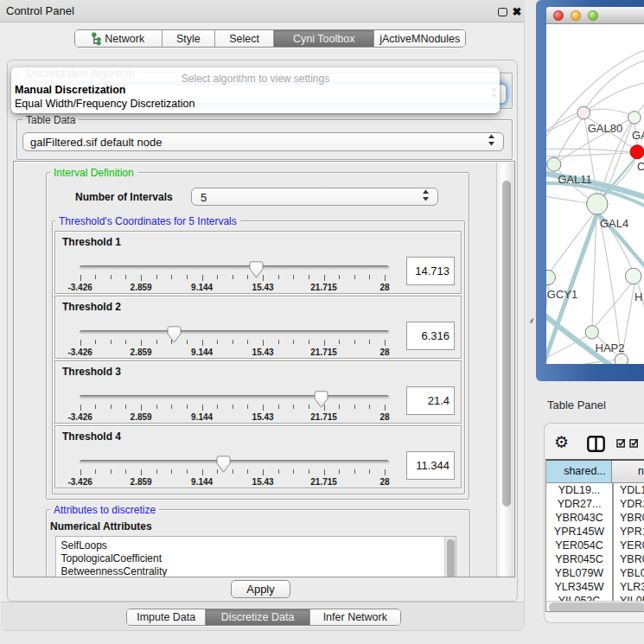 This screenshot has height=644, width=644. Describe the element at coordinates (595, 573) in the screenshot. I see `table-row: YBL079WYBL07` at that location.